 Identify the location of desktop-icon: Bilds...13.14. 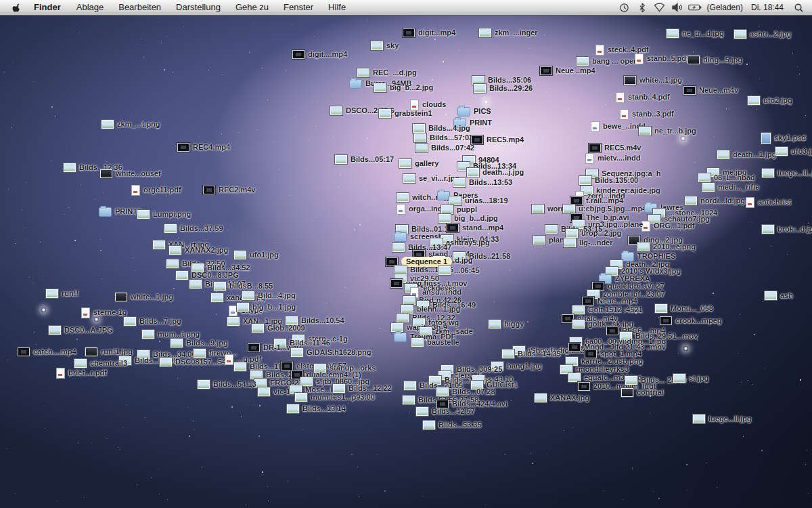
(317, 409).